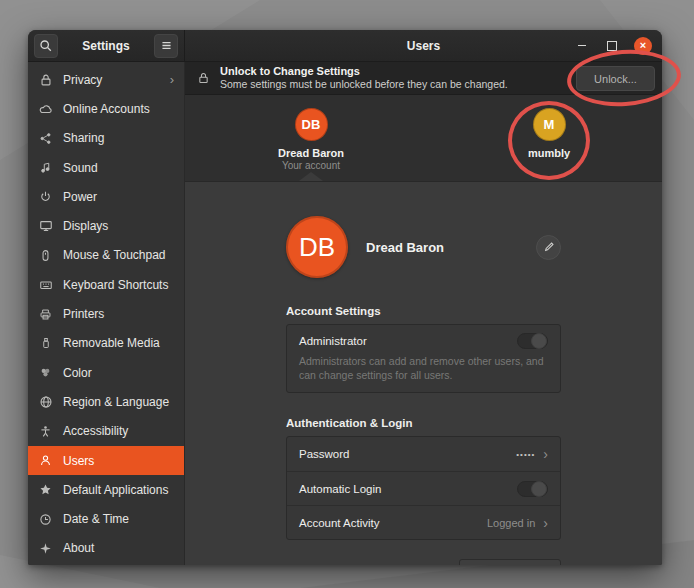 This screenshot has height=588, width=694. What do you see at coordinates (424, 454) in the screenshot?
I see `password-row: Password ••••• ›` at bounding box center [424, 454].